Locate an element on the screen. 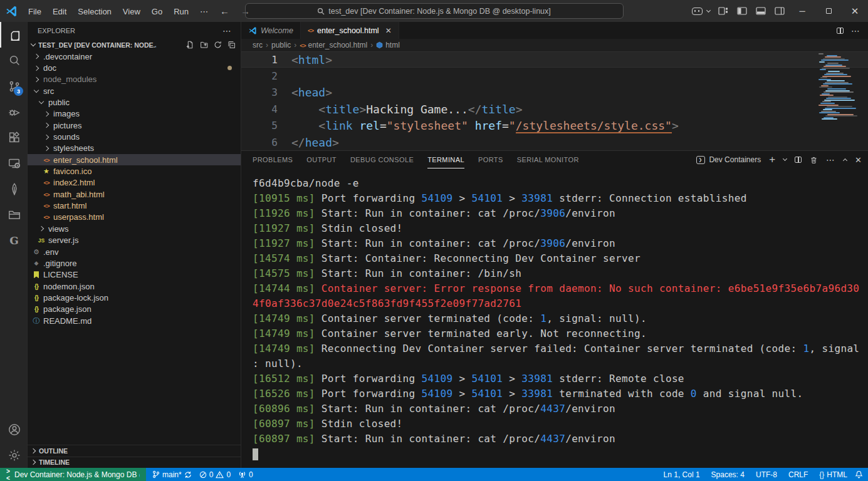 This screenshot has width=868, height=481. toggle-panel-button is located at coordinates (761, 11).